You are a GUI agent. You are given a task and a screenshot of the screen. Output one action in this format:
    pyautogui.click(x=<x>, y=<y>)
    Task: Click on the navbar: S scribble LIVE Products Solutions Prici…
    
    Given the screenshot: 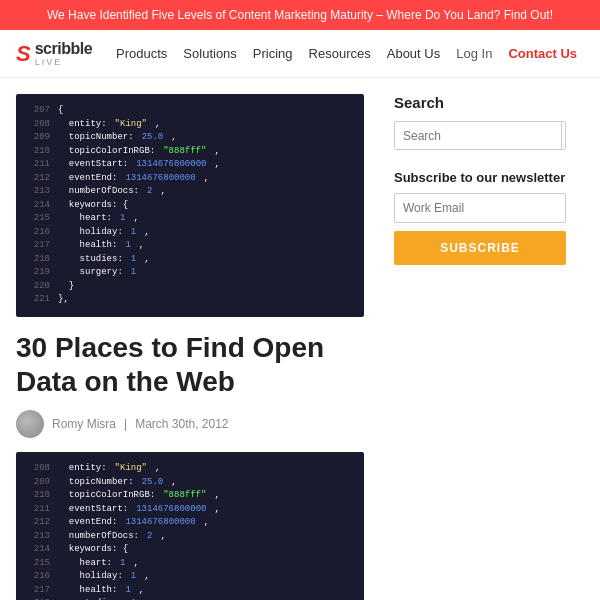 What is the action you would take?
    pyautogui.click(x=300, y=54)
    